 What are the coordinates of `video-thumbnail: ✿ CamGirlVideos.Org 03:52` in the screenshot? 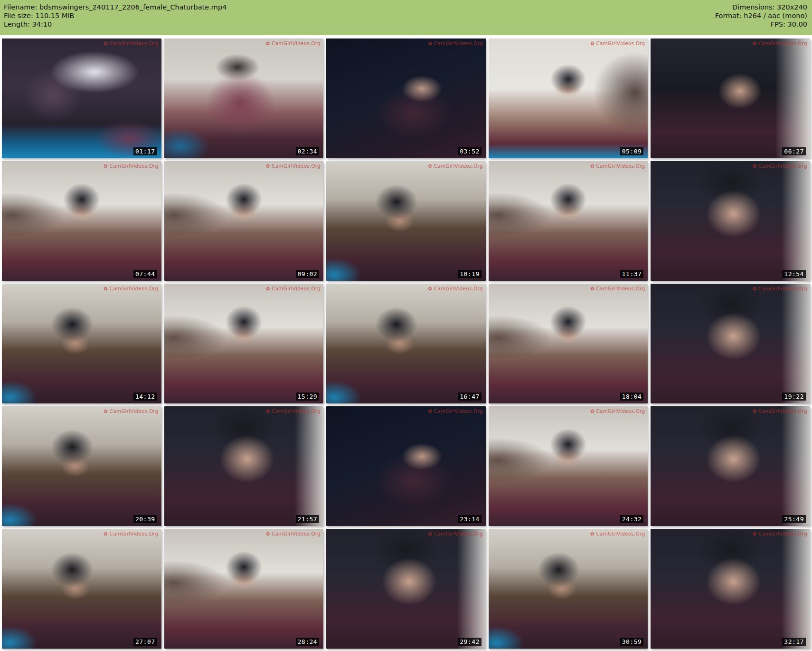 It's located at (406, 98).